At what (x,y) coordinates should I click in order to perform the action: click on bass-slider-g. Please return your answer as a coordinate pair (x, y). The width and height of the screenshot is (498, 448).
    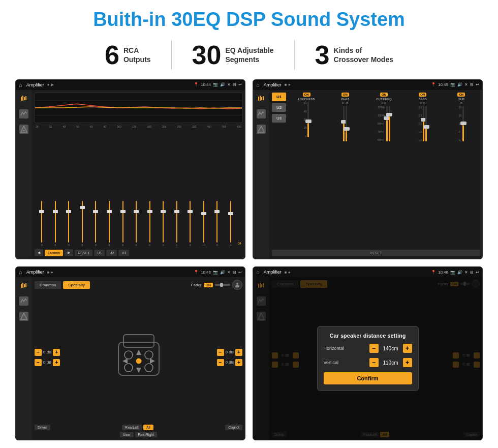
    Looking at the image, I should click on (426, 124).